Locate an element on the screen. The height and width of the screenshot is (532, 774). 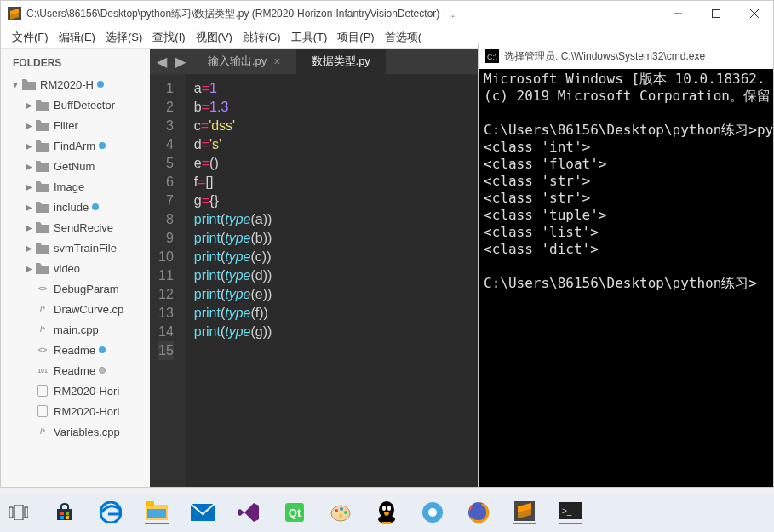
code-line: print(type(g)) is located at coordinates (233, 332).